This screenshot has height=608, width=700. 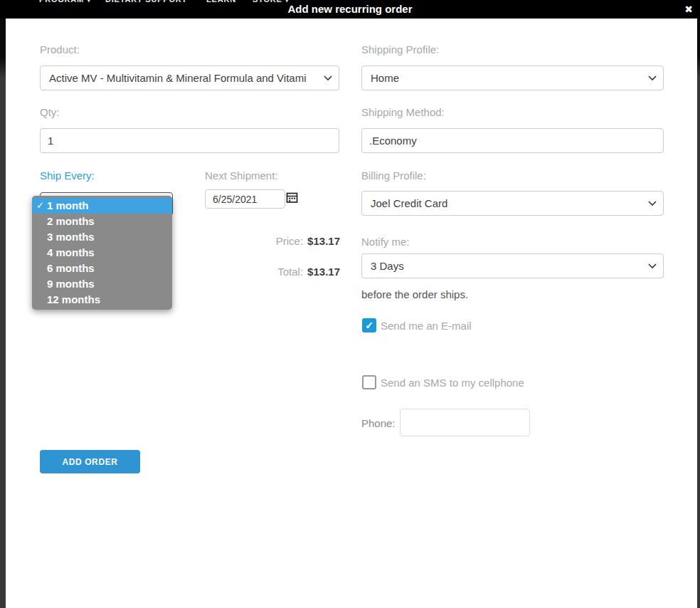 I want to click on shipping-method-label: Shipping Method:, so click(x=403, y=112).